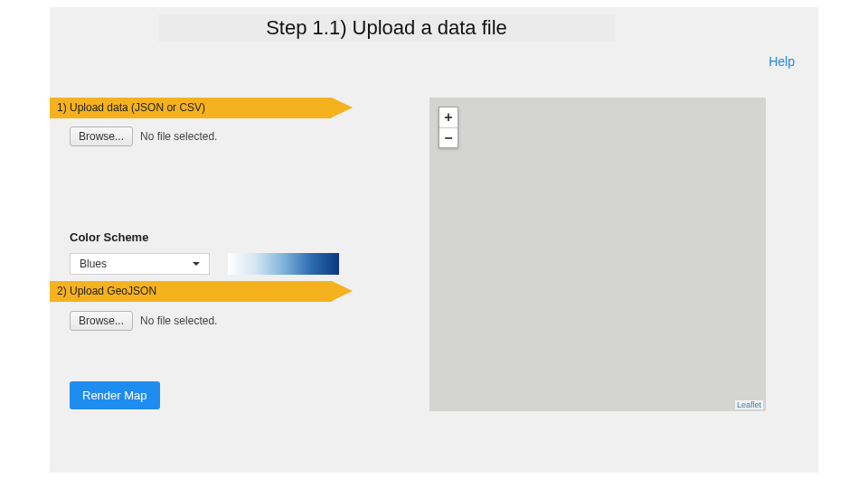 The image size is (868, 488). What do you see at coordinates (781, 61) in the screenshot?
I see `help-link: Help` at bounding box center [781, 61].